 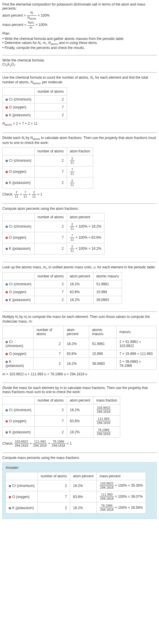 What do you see at coordinates (76, 493) in the screenshot?
I see `answer-table: number of atomsatom percentmass percent …` at bounding box center [76, 493].